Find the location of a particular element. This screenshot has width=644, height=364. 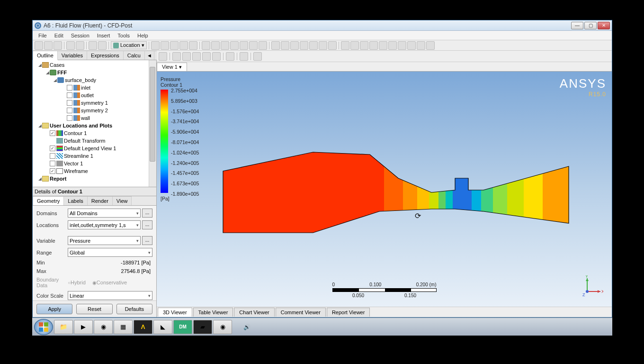

tree-scrollbar is located at coordinates (152, 123).